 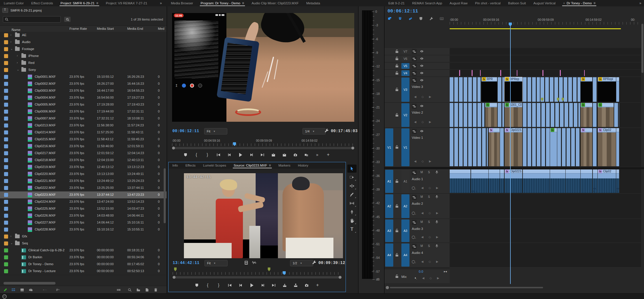 What do you see at coordinates (606, 115) in the screenshot?
I see `timeline-clip: fx` at bounding box center [606, 115].